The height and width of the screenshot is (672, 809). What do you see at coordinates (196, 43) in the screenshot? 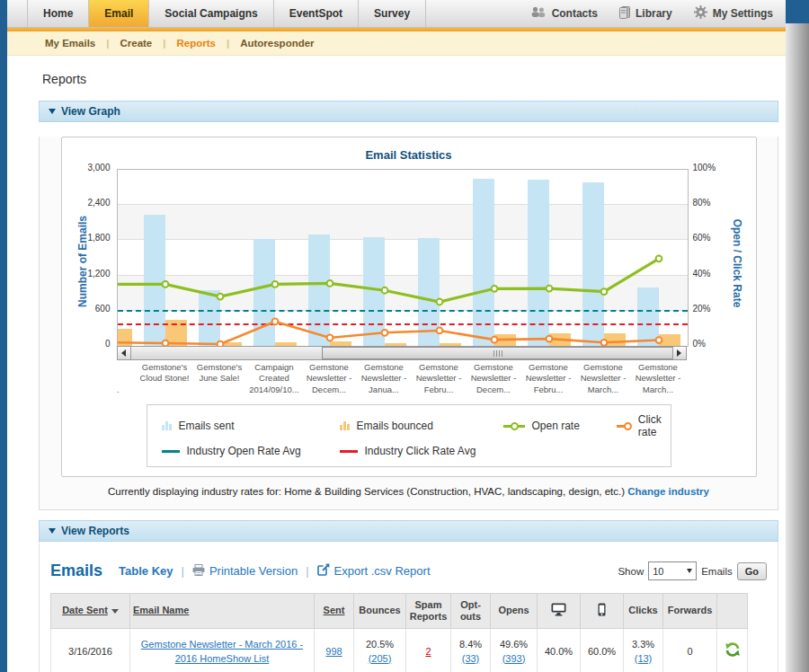
I see `subnav-reports: Reports` at bounding box center [196, 43].